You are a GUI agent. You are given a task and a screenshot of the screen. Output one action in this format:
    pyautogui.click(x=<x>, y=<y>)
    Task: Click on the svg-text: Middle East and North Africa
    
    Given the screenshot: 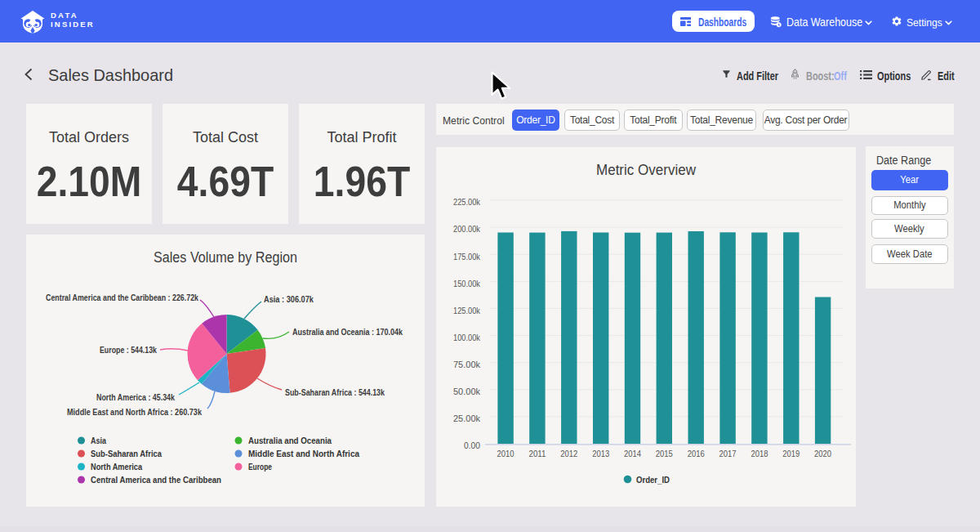 What is the action you would take?
    pyautogui.click(x=304, y=454)
    